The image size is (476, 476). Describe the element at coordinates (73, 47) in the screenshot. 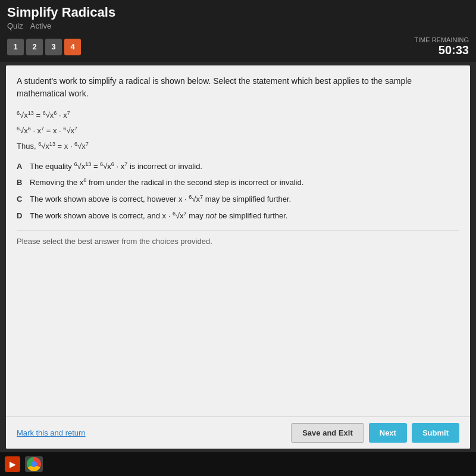

I see `question-num-4: 4` at that location.